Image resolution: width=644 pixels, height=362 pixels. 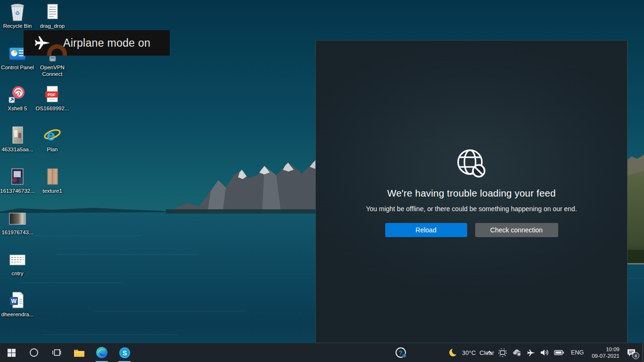 I want to click on desktop-icon-label: Control Panel, so click(x=17, y=67).